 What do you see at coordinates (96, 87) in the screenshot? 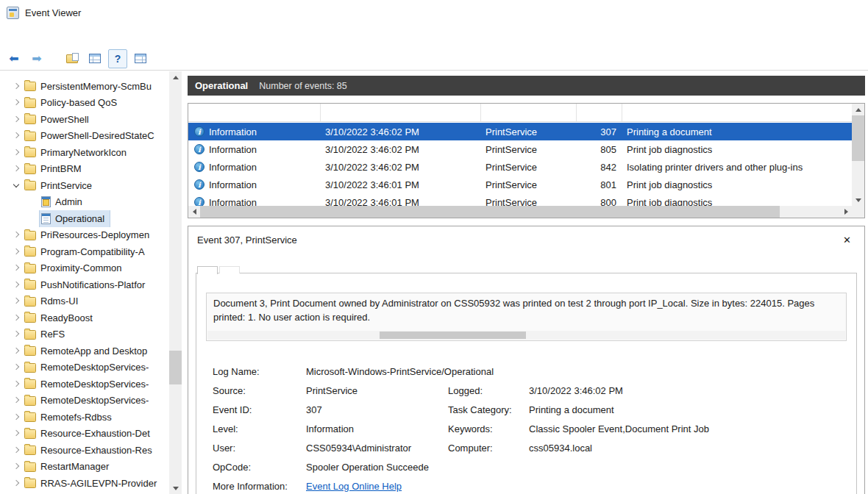
I see `tree-item-label: PersistentMemory-ScmBu` at bounding box center [96, 87].